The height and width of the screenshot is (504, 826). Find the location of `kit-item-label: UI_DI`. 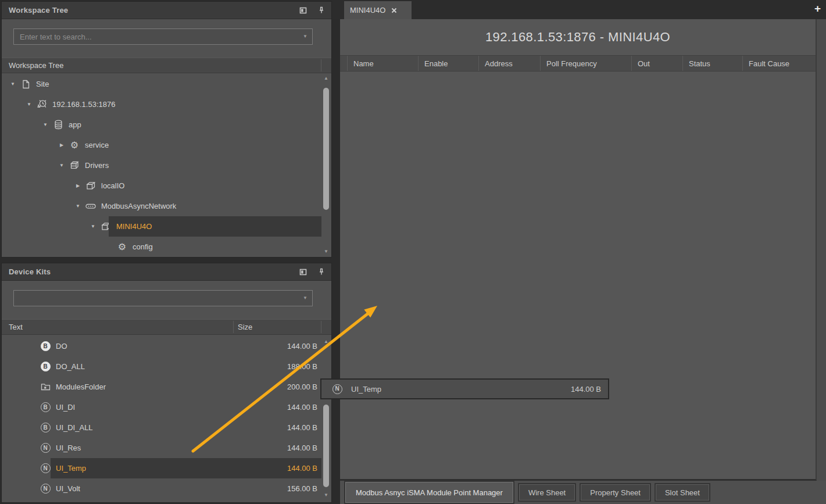

kit-item-label: UI_DI is located at coordinates (65, 407).